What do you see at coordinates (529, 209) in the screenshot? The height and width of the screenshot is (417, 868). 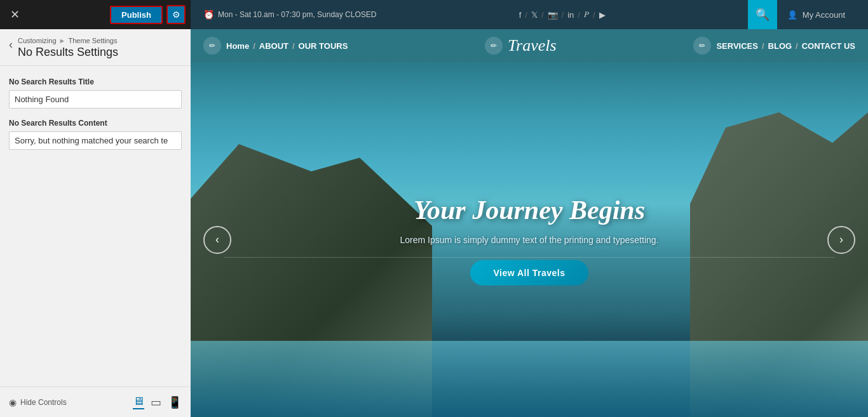 I see `hero-title: Your Journey Begins` at bounding box center [529, 209].